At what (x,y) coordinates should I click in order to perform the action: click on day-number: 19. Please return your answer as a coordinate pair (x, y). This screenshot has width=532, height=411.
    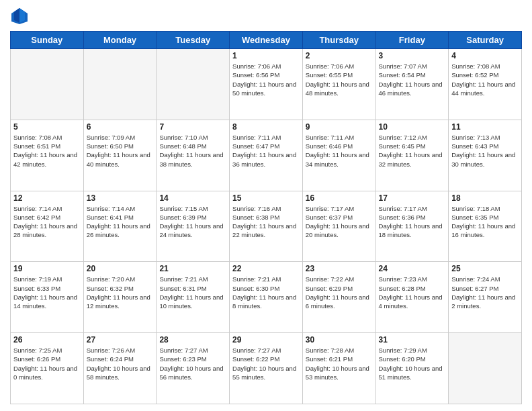
    Looking at the image, I should click on (47, 269).